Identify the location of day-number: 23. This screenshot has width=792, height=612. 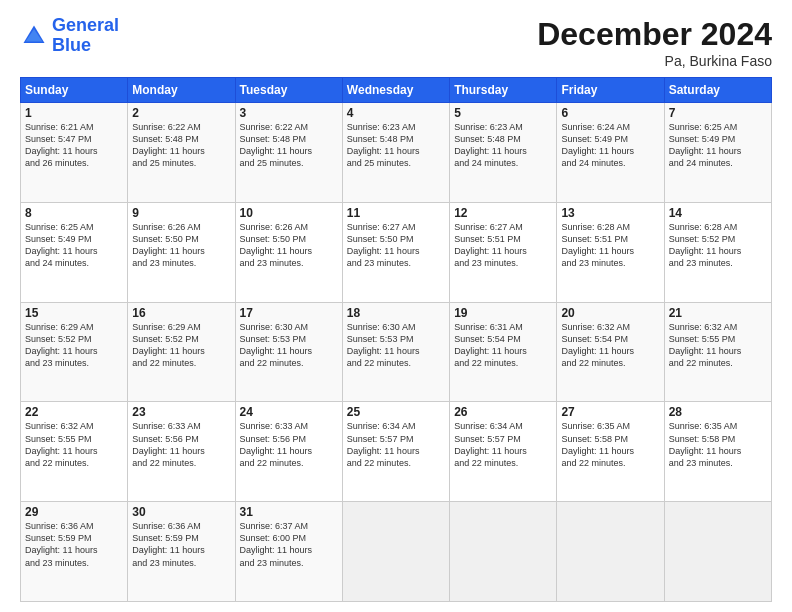
(181, 412).